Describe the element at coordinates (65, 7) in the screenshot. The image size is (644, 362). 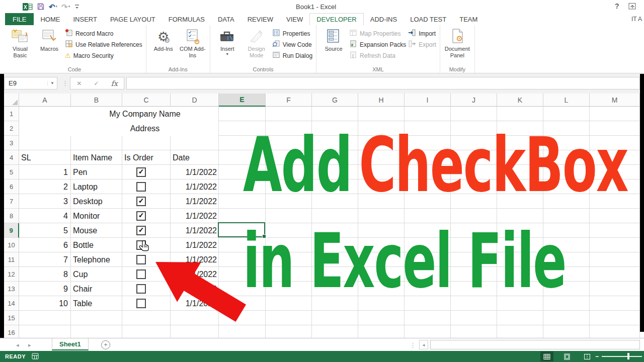
I see `redo-button: ↷▾` at that location.